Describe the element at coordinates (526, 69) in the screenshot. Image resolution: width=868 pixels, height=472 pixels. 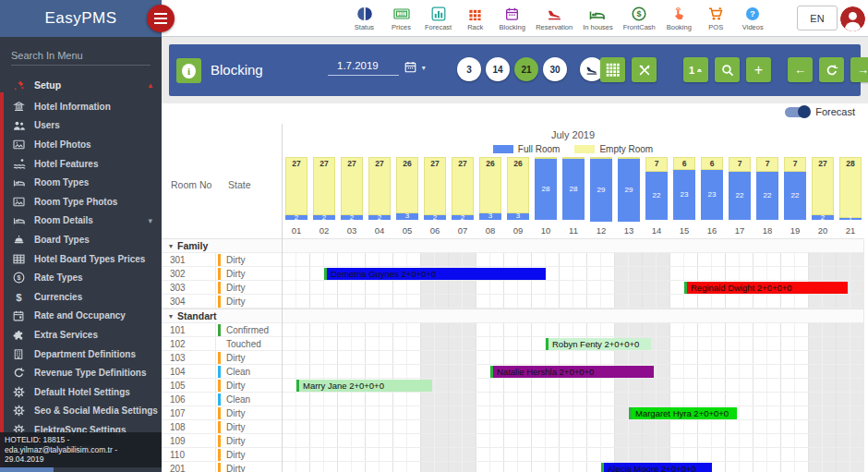
I see `range-21-days-button: 21` at that location.